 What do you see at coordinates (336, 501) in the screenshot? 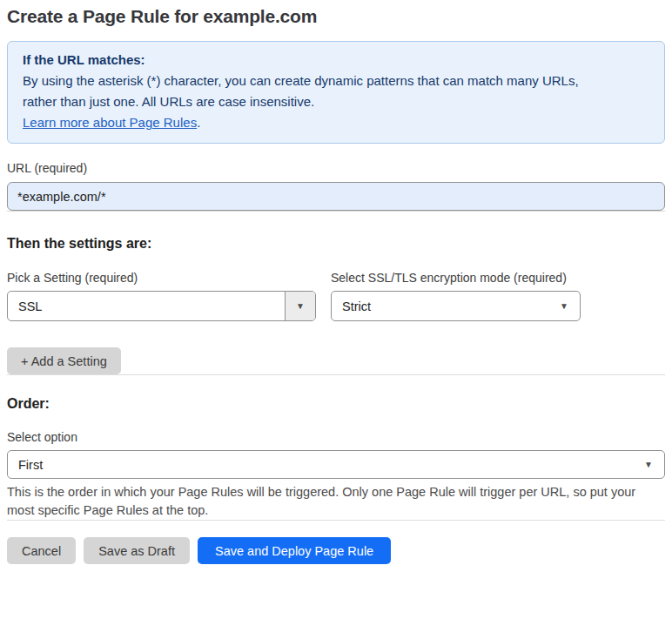
I see `order-help-text: This is the order in which your Page Rul…` at bounding box center [336, 501].